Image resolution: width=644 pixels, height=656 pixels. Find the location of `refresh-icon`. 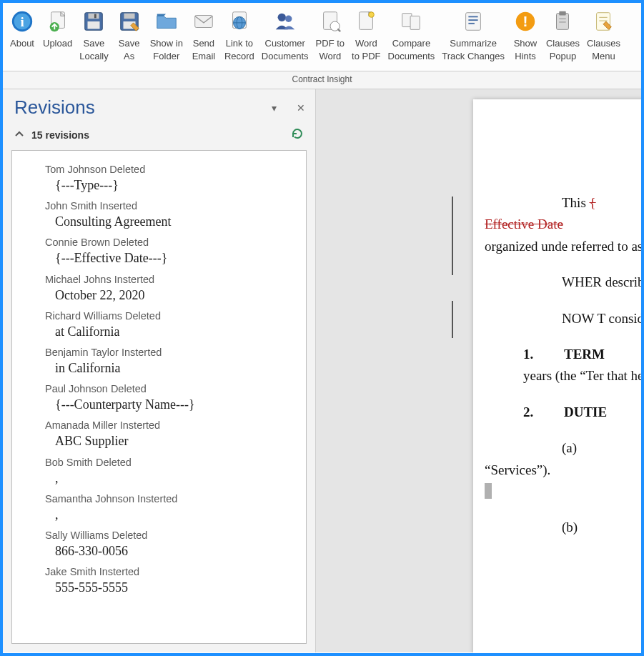

refresh-icon is located at coordinates (297, 135).